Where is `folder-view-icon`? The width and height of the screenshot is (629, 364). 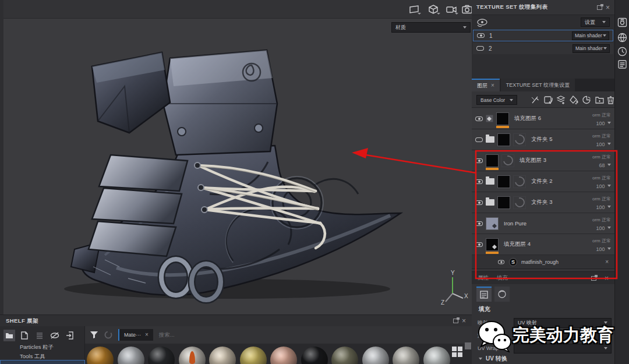 folder-view-icon is located at coordinates (9, 335).